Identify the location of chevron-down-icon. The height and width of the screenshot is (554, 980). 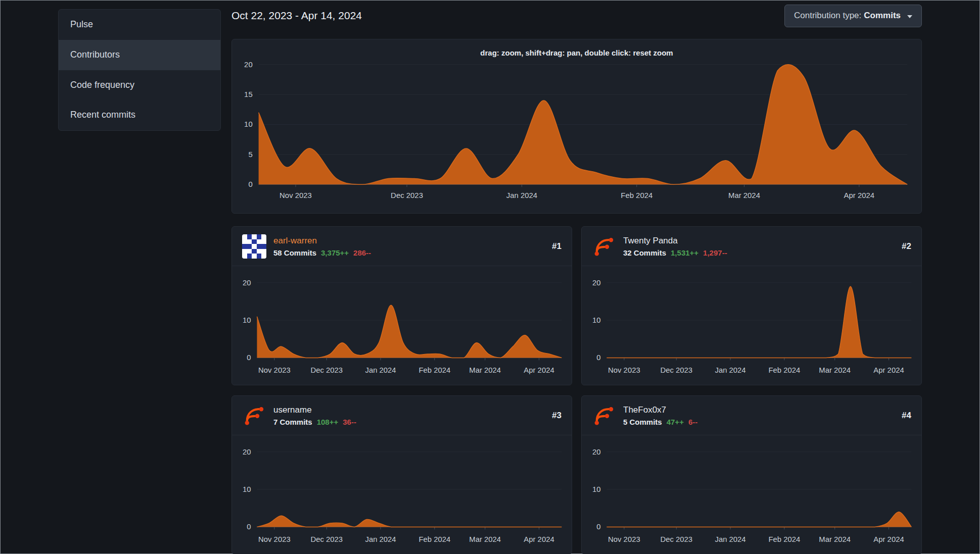
(910, 17).